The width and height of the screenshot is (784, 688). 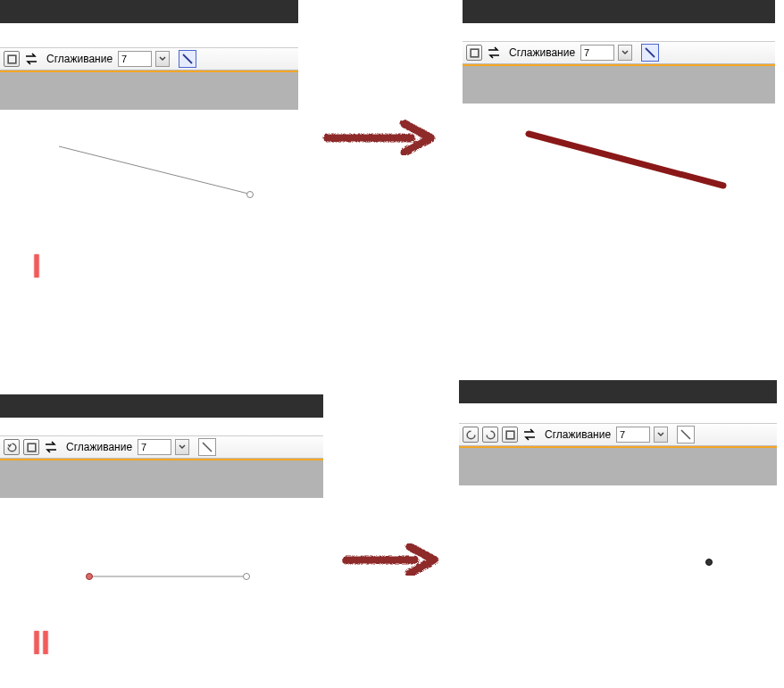 What do you see at coordinates (618, 433) in the screenshot?
I see `panel-2-after: Сглаживание` at bounding box center [618, 433].